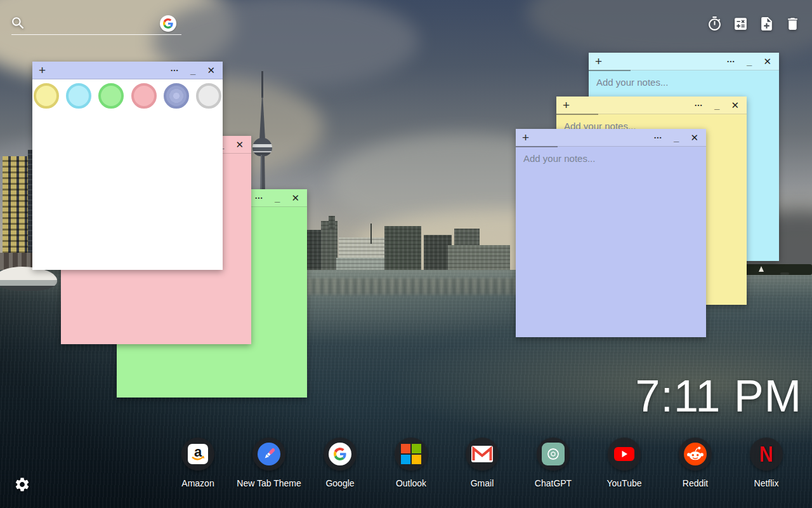  What do you see at coordinates (99, 25) in the screenshot?
I see `search-bar` at bounding box center [99, 25].